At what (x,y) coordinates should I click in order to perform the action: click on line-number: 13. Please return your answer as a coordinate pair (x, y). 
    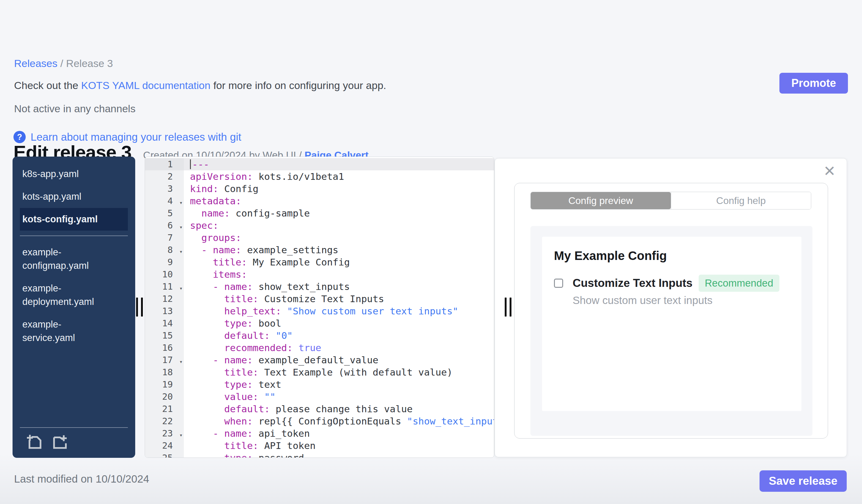
    Looking at the image, I should click on (164, 311).